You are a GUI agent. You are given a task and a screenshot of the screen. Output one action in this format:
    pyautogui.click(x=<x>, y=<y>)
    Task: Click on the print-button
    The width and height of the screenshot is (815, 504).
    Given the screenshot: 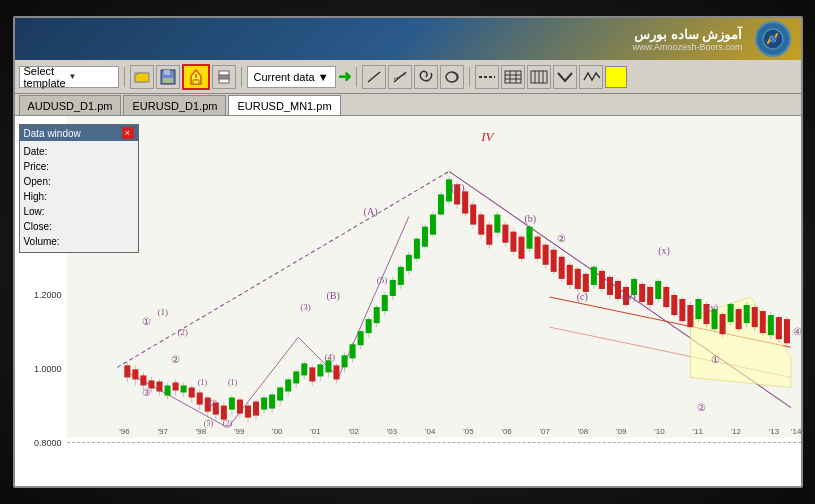 What is the action you would take?
    pyautogui.click(x=224, y=77)
    